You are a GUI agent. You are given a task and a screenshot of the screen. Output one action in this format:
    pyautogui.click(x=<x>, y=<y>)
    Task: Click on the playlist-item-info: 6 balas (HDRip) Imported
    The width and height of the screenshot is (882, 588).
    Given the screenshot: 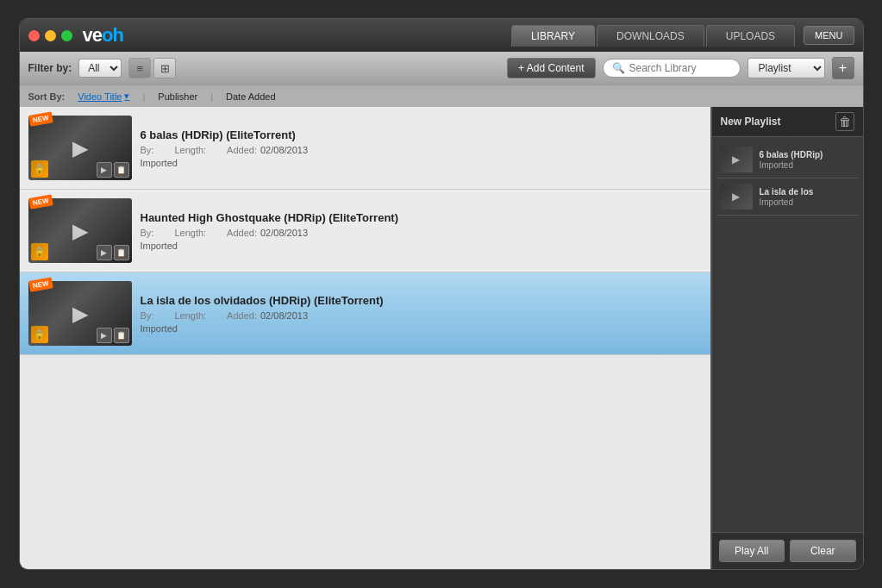 What is the action you would take?
    pyautogui.click(x=807, y=160)
    